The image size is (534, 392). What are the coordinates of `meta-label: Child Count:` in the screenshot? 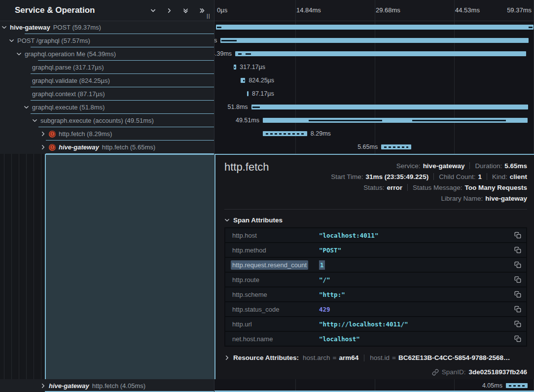 It's located at (457, 177).